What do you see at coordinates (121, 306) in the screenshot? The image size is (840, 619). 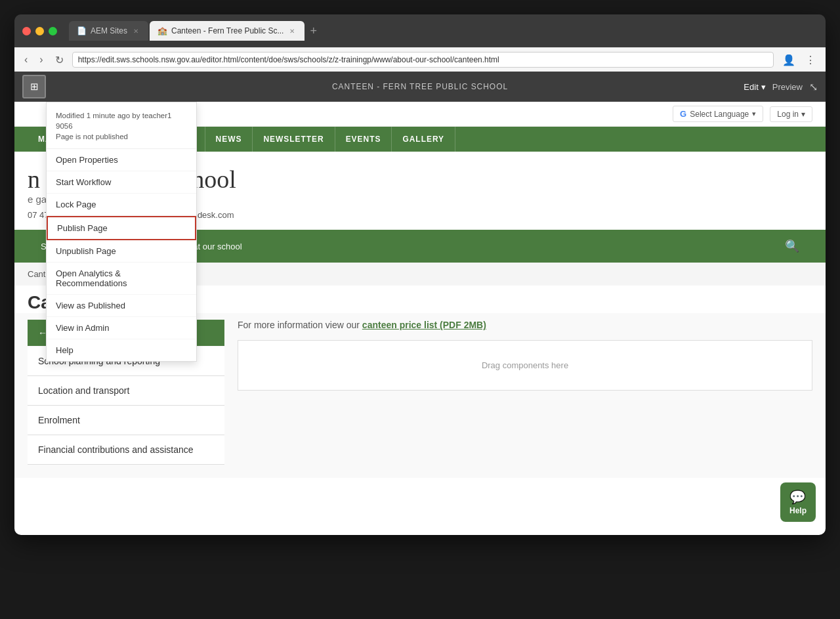 I see `view-as-published-item: View as Published` at bounding box center [121, 306].